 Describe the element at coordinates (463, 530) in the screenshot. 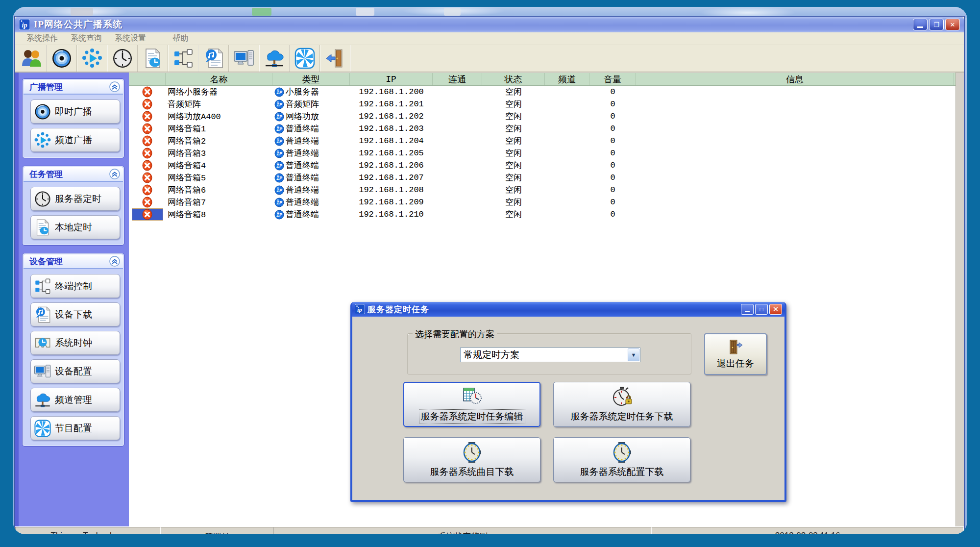

I see `status-cell-3: 系统状态监测` at that location.